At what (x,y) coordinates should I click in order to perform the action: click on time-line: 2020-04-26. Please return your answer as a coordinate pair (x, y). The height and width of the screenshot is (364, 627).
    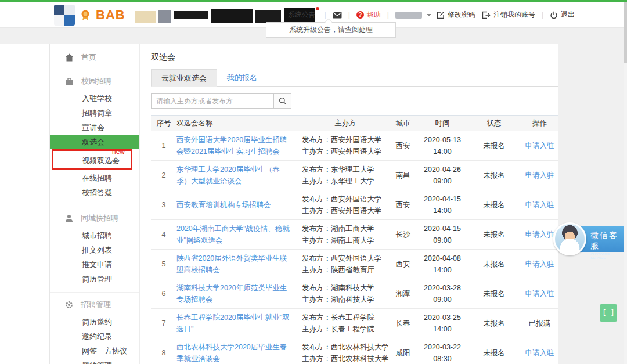
    Looking at the image, I should click on (442, 170).